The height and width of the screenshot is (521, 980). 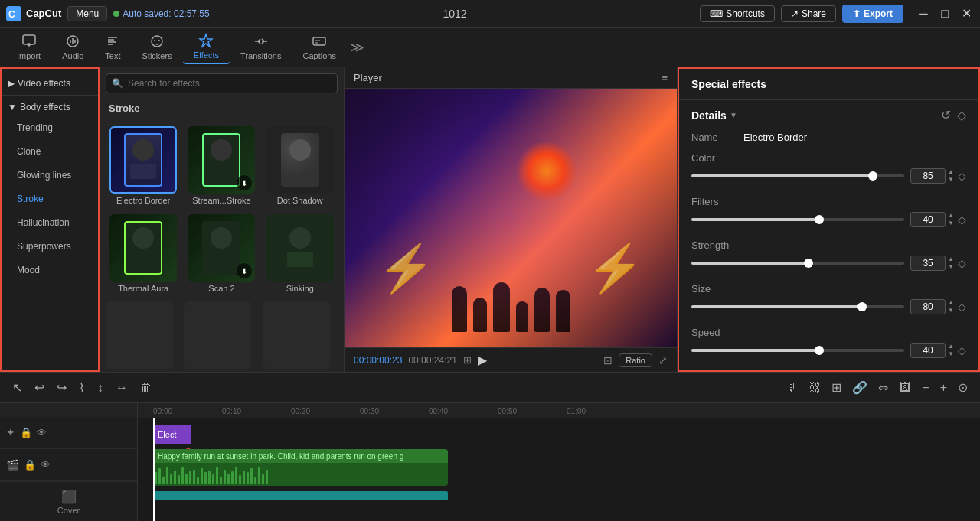 I want to click on split-button: ⌇, so click(x=82, y=387).